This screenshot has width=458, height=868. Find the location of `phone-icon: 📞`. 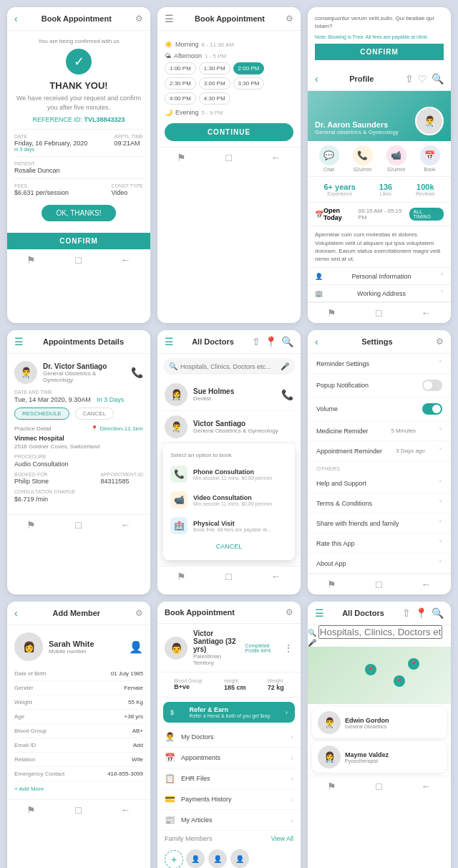

phone-icon: 📞 is located at coordinates (137, 372).